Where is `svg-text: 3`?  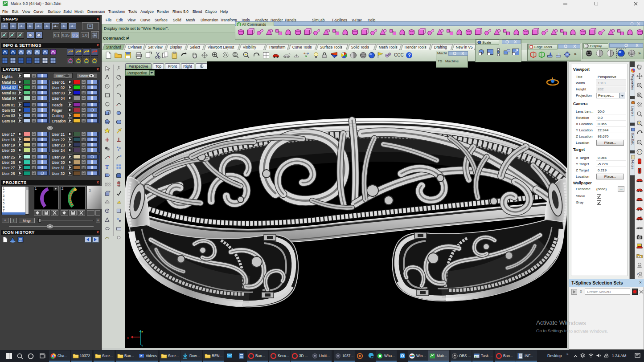 svg-text: 3 is located at coordinates (90, 191).